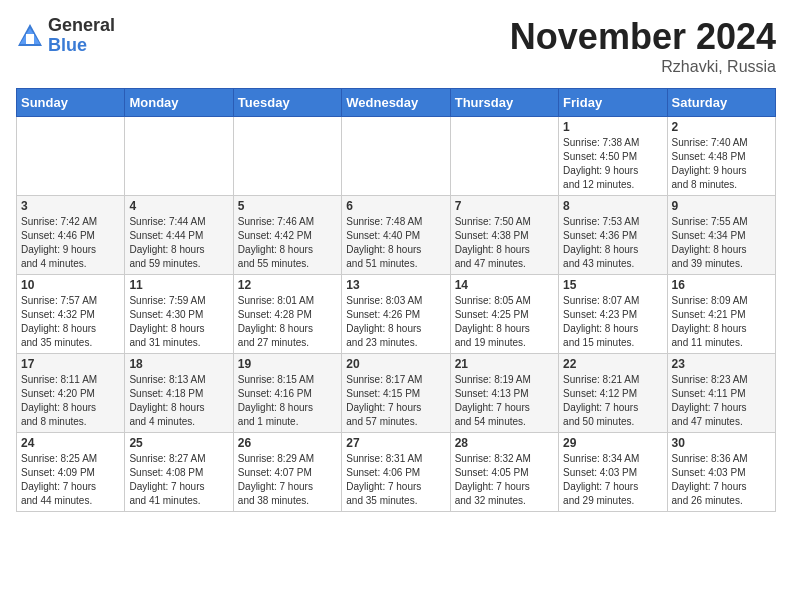 The image size is (792, 612). What do you see at coordinates (178, 401) in the screenshot?
I see `day-info: Sunrise: 8:13 AM Sunset: 4:18 PM Dayligh…` at bounding box center [178, 401].